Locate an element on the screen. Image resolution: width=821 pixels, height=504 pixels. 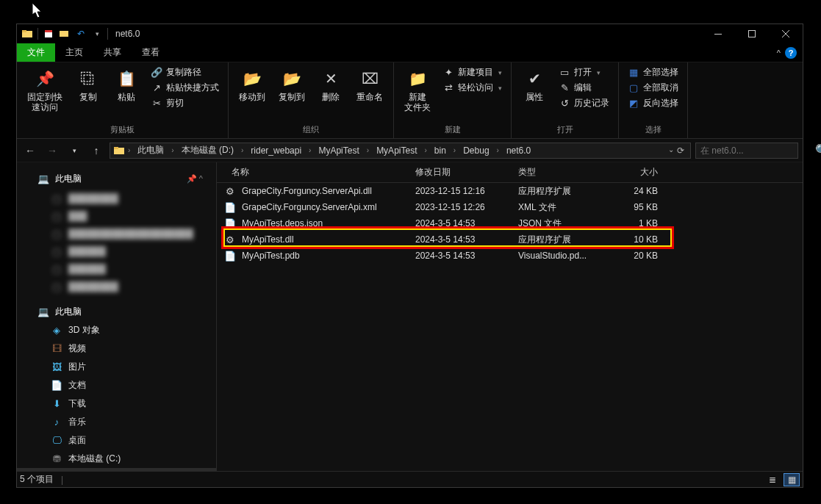
help-icon: ? is located at coordinates (791, 53).